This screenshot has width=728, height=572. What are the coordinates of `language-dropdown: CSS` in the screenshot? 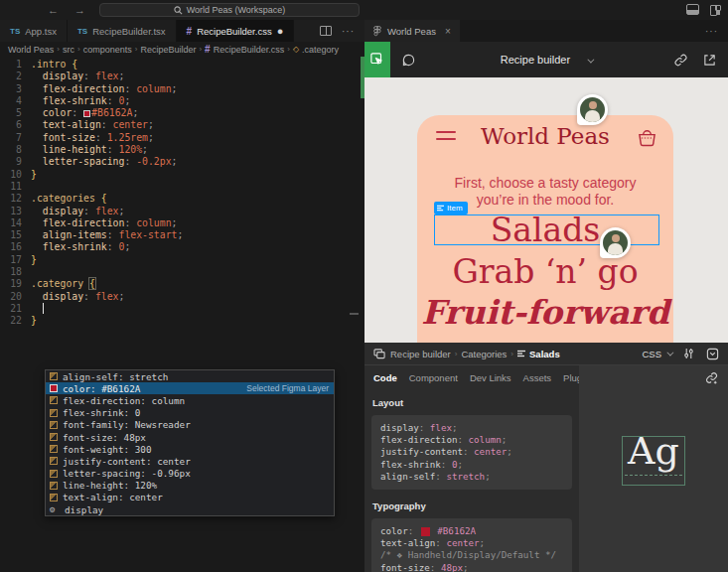 It's located at (656, 354).